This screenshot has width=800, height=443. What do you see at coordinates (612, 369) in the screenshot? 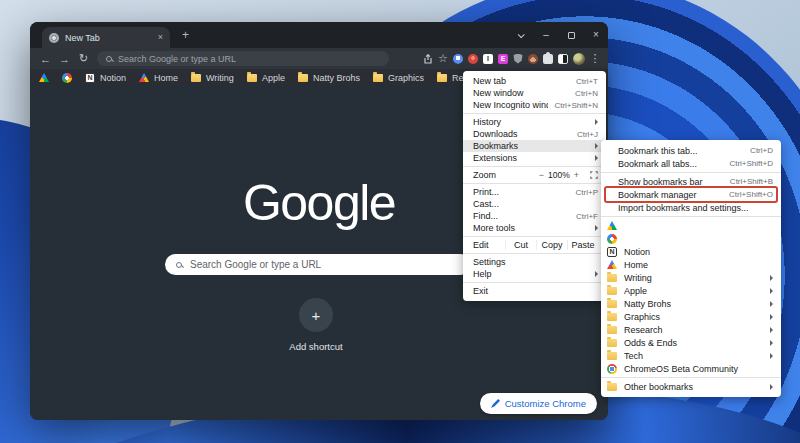
I see `chrome-icon` at bounding box center [612, 369].